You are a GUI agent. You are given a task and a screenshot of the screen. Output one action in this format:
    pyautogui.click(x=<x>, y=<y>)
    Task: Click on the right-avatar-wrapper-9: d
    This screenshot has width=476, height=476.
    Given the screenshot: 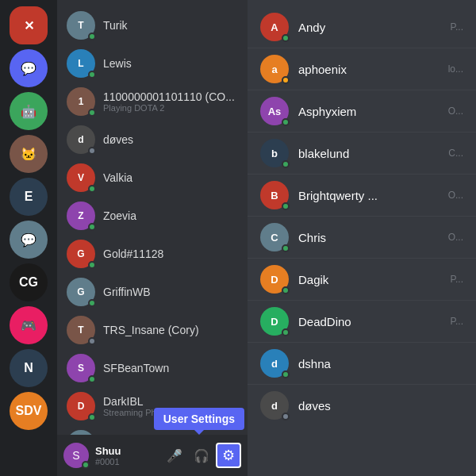 What is the action you would take?
    pyautogui.click(x=274, y=405)
    